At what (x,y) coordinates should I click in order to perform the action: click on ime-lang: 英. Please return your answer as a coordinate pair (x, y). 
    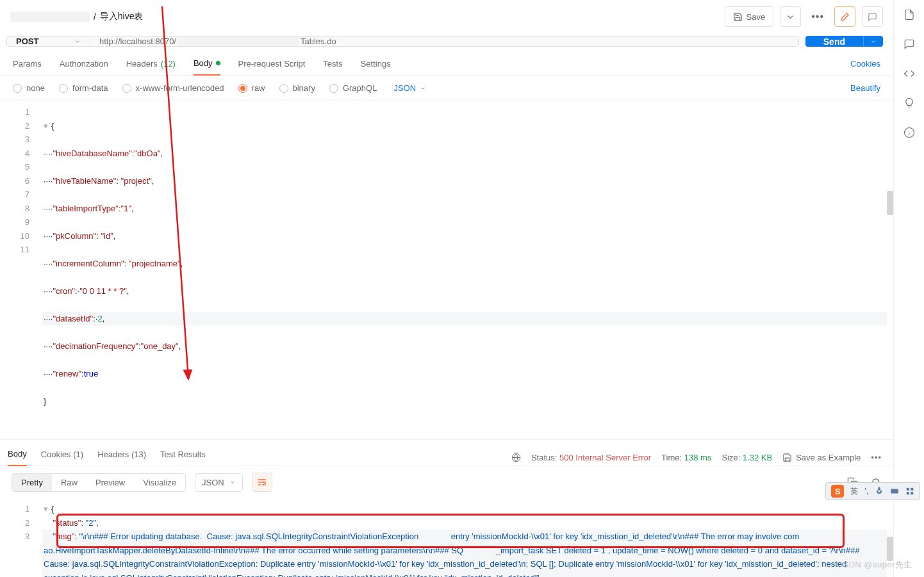
    Looking at the image, I should click on (854, 492).